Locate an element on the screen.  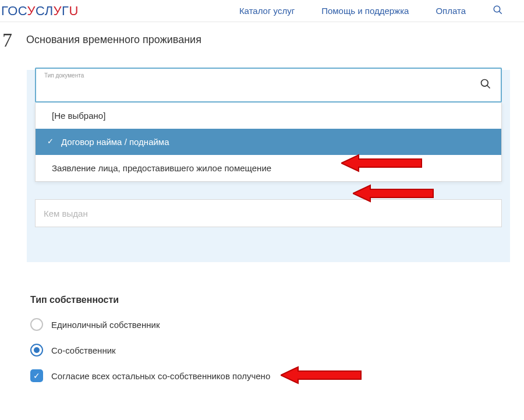
step-header: 7 Основания временного проживания is located at coordinates (262, 39).